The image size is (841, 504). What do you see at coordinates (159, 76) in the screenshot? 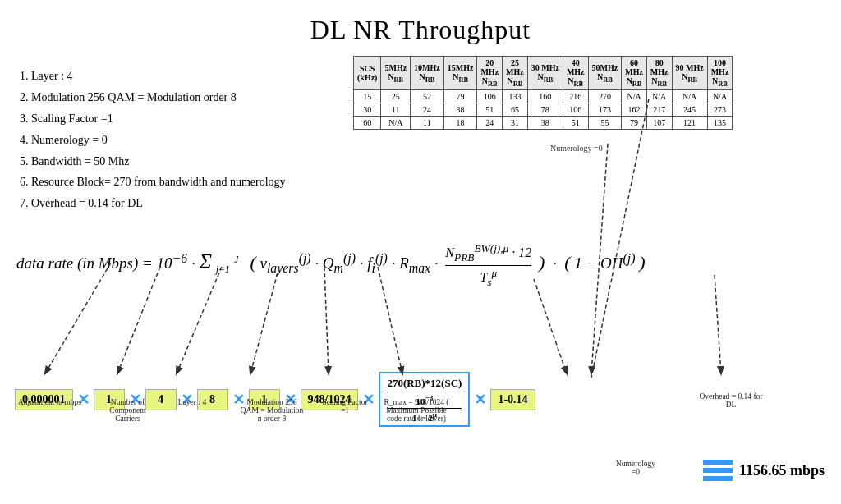
I see `list-item: Layer : 4` at bounding box center [159, 76].